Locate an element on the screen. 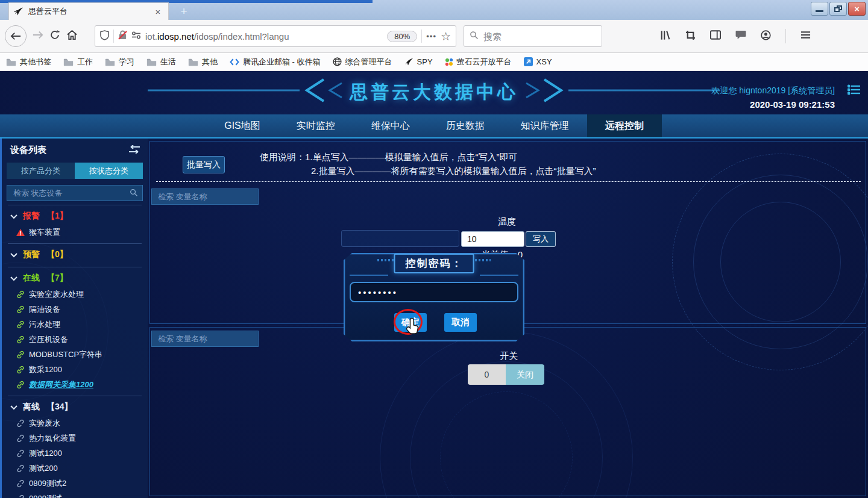  permissions-icon is located at coordinates (136, 36).